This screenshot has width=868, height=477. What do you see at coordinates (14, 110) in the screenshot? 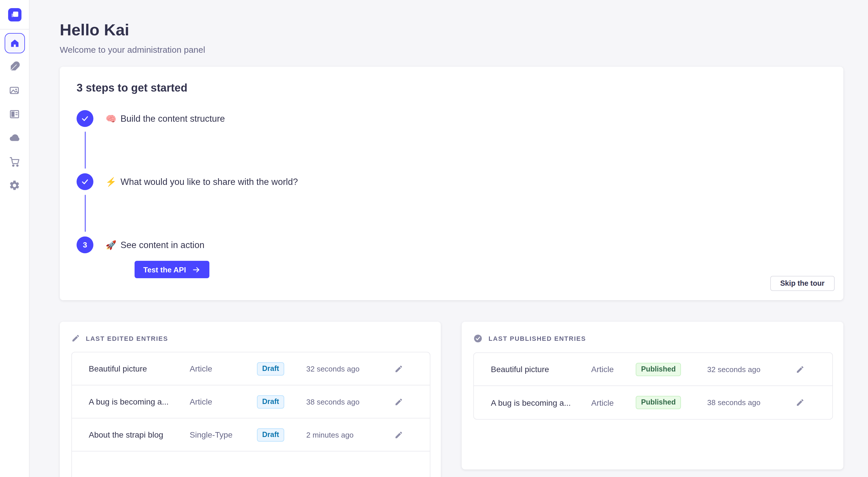
I see `sidebar-nav` at bounding box center [14, 110].